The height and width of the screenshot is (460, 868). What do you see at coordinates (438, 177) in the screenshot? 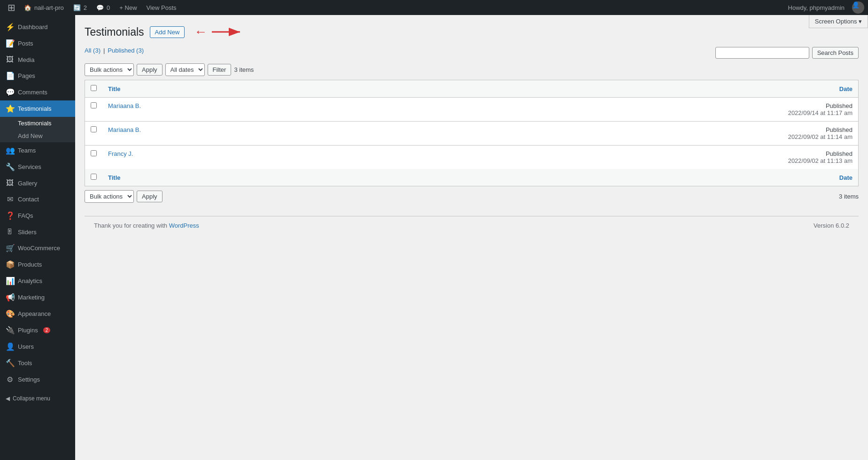
I see `footer-title-header: Title` at bounding box center [438, 177].